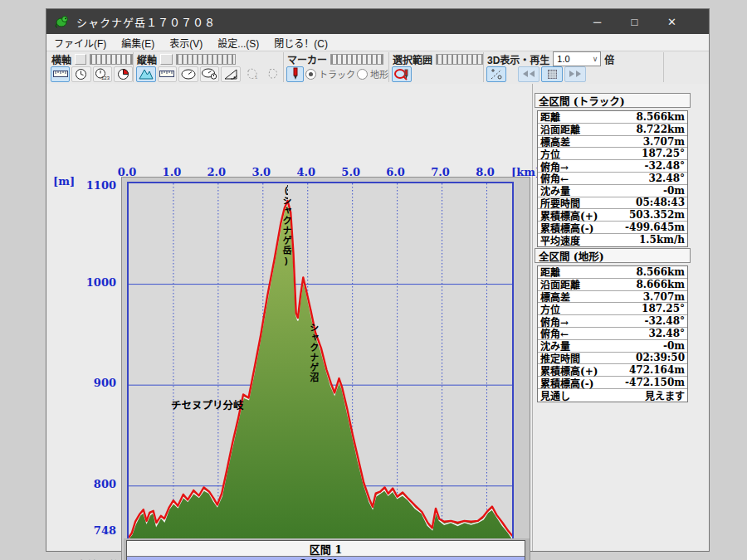 The width and height of the screenshot is (747, 560). Describe the element at coordinates (307, 60) in the screenshot. I see `marker-label: マーカー` at that location.